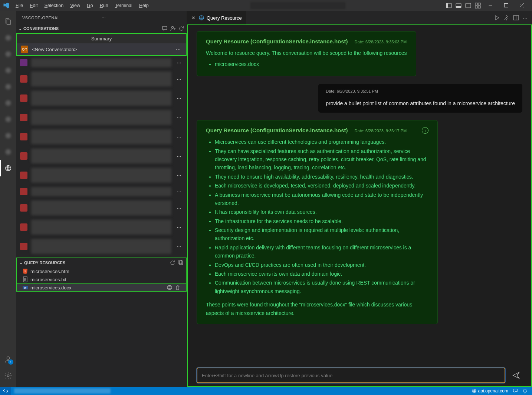 The height and width of the screenshot is (395, 532). What do you see at coordinates (277, 130) in the screenshot?
I see `message-title: Query Resource (ConfigurationService.ins…` at bounding box center [277, 130].